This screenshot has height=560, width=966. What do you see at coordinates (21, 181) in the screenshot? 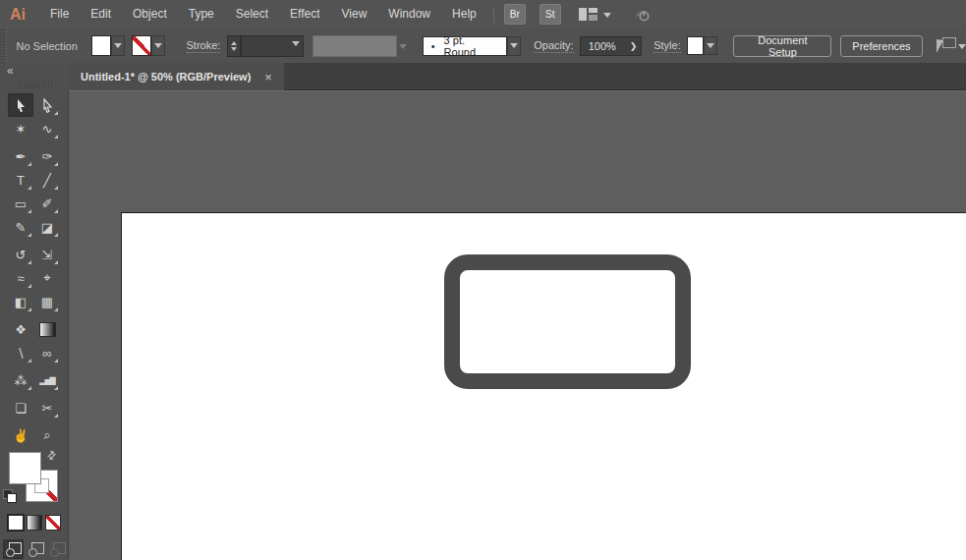
I see `type-icon: T` at bounding box center [21, 181].